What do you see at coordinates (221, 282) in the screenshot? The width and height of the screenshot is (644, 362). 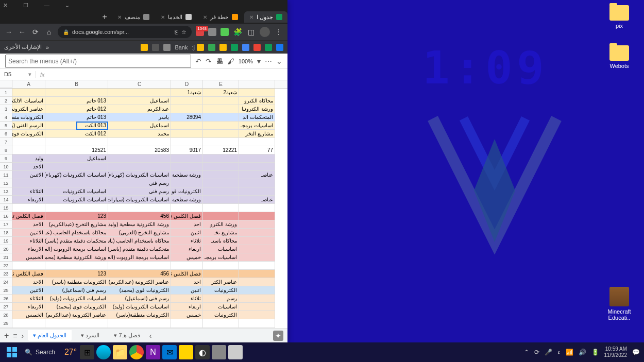 I see `cell: عناصر الكتر` at bounding box center [221, 282].